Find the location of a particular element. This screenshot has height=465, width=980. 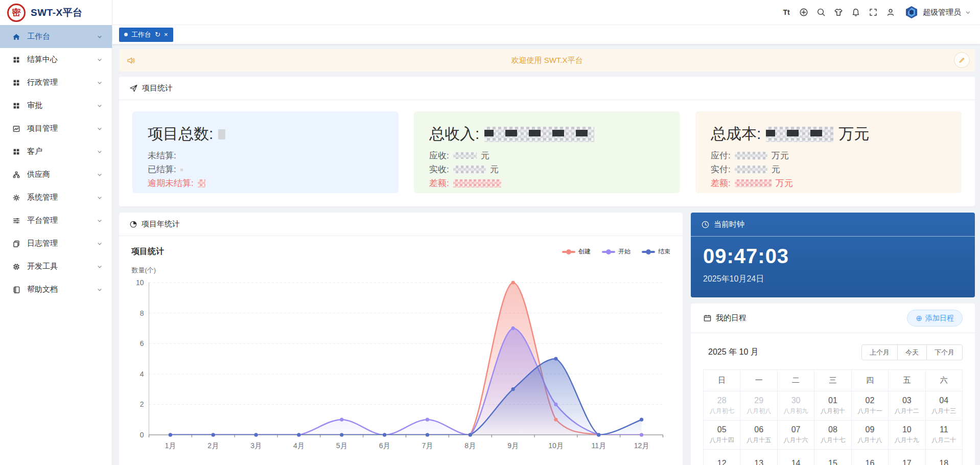

org-icon is located at coordinates (16, 175).